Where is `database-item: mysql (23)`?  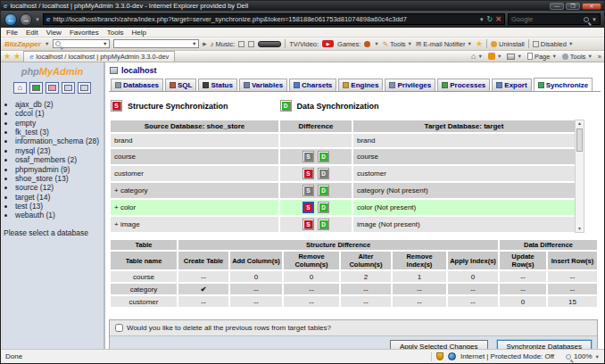 database-item: mysql (23) is located at coordinates (58, 151).